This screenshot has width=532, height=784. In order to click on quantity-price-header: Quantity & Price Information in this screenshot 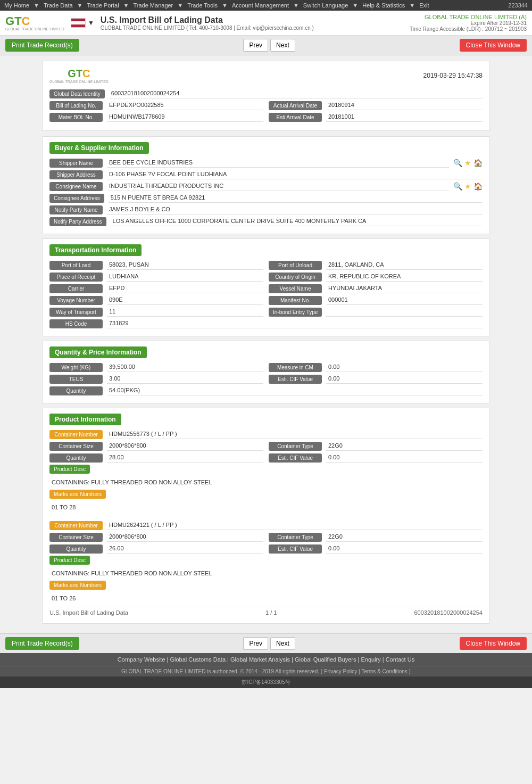, I will do `click(98, 352)`.